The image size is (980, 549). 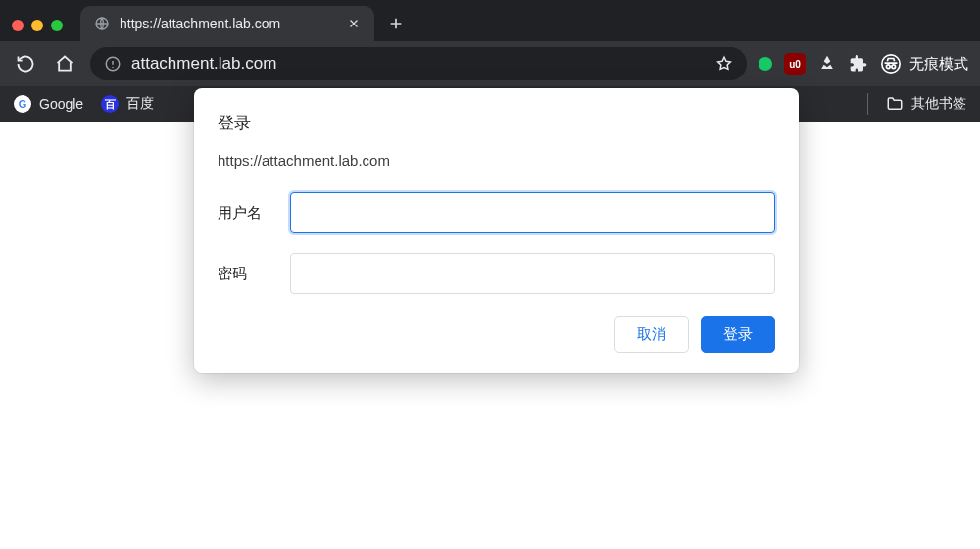 What do you see at coordinates (396, 24) in the screenshot?
I see `new-tab-button` at bounding box center [396, 24].